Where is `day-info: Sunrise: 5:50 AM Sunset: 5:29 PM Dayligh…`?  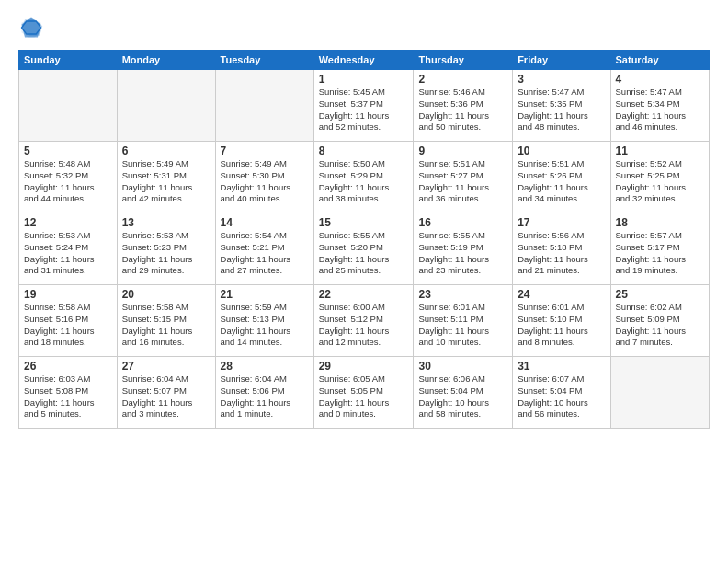 day-info: Sunrise: 5:50 AM Sunset: 5:29 PM Dayligh… is located at coordinates (364, 182).